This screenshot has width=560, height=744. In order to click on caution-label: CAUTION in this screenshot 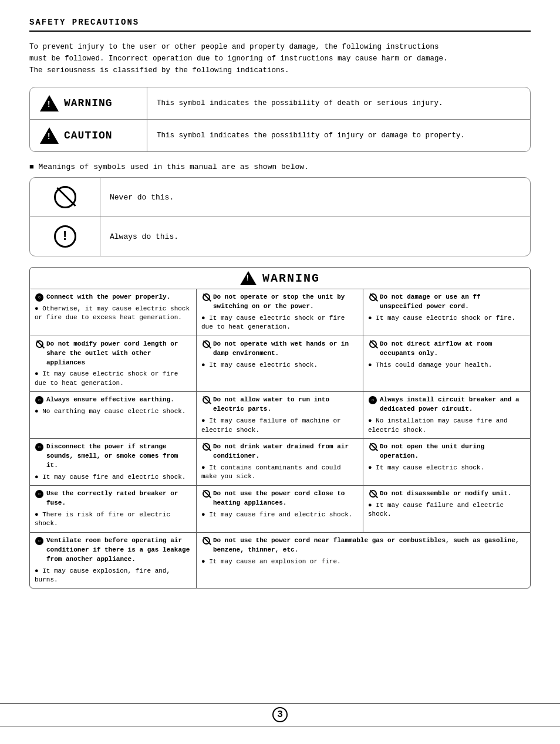, I will do `click(88, 136)`.